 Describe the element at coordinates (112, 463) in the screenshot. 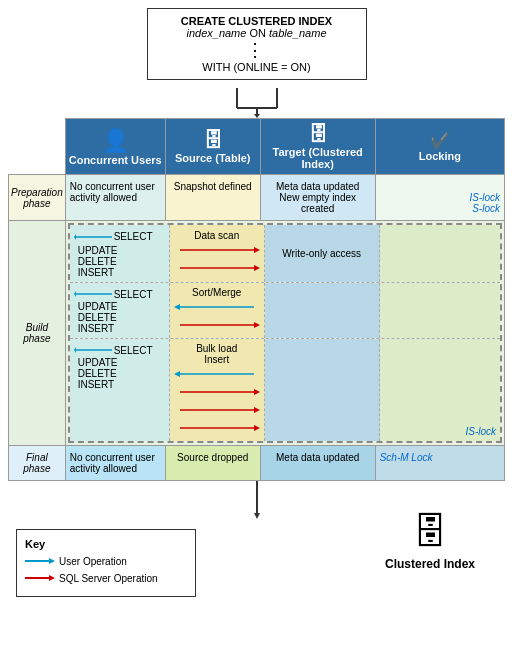

I see `final-concurrent-text: No concurrent user activity allowed` at that location.